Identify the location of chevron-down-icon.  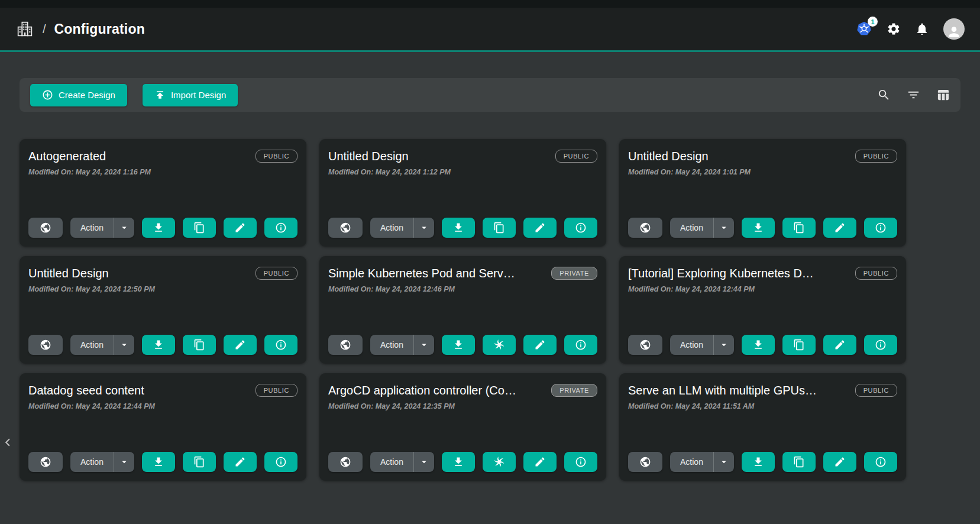
(724, 345).